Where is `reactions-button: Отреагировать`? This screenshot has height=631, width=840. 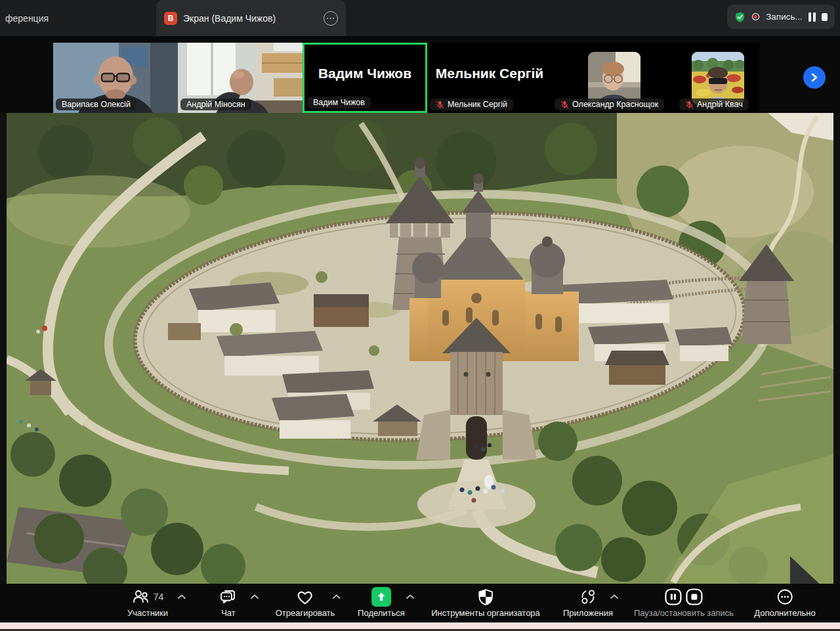 reactions-button: Отреагировать is located at coordinates (306, 602).